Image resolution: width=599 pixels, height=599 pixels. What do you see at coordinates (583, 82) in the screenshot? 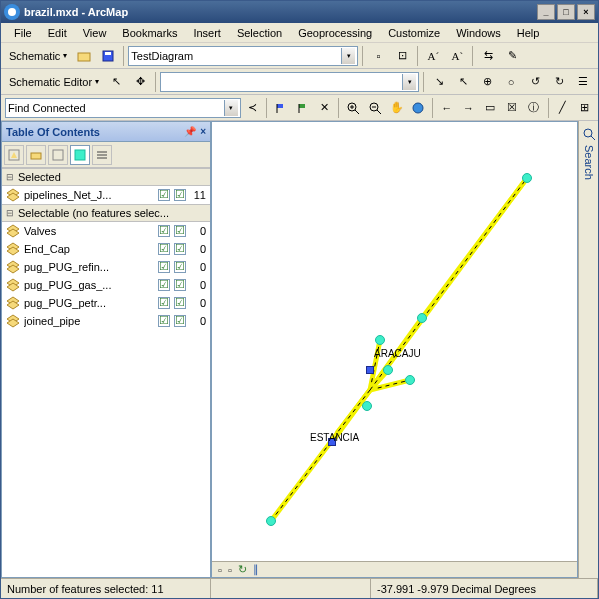
I see `na7-icon: ☰` at bounding box center [583, 82].